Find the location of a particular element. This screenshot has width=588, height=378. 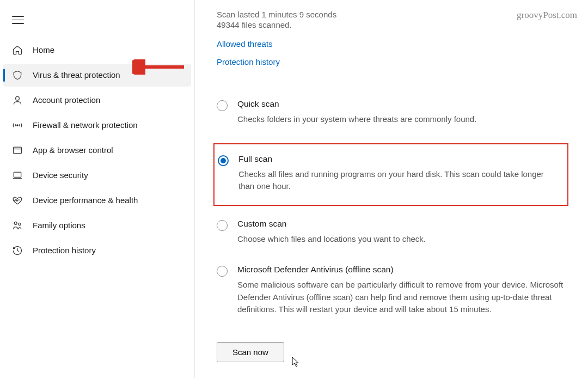

sidebar-label: Device performance & health is located at coordinates (85, 200).